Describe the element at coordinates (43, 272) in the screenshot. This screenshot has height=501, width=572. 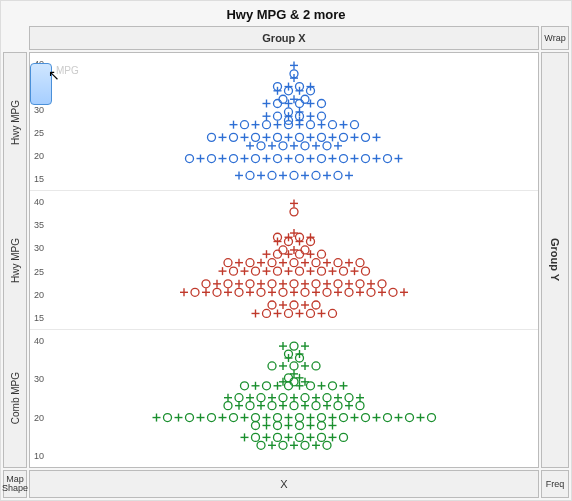
I see `tick: 25` at that location.